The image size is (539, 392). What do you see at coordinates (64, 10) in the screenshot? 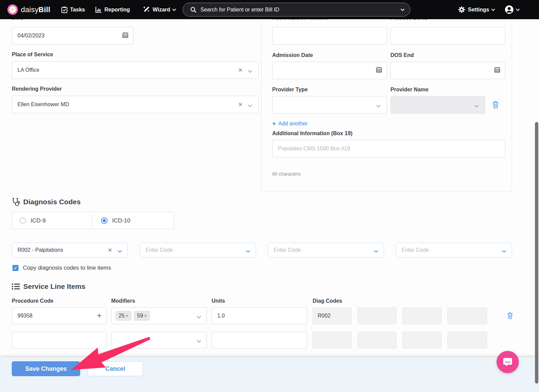
I see `tasks-clipboard-icon` at bounding box center [64, 10].